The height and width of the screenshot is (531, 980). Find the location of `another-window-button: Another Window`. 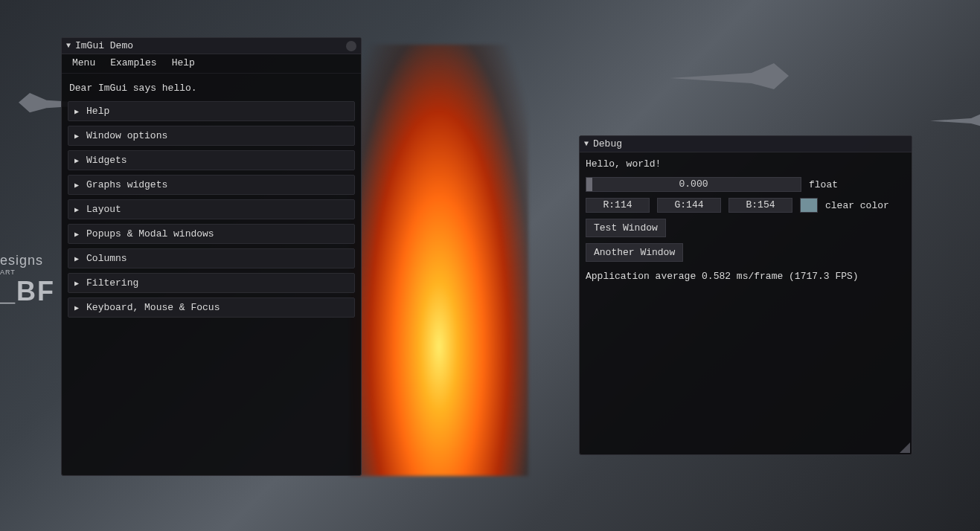

another-window-button: Another Window is located at coordinates (634, 253).